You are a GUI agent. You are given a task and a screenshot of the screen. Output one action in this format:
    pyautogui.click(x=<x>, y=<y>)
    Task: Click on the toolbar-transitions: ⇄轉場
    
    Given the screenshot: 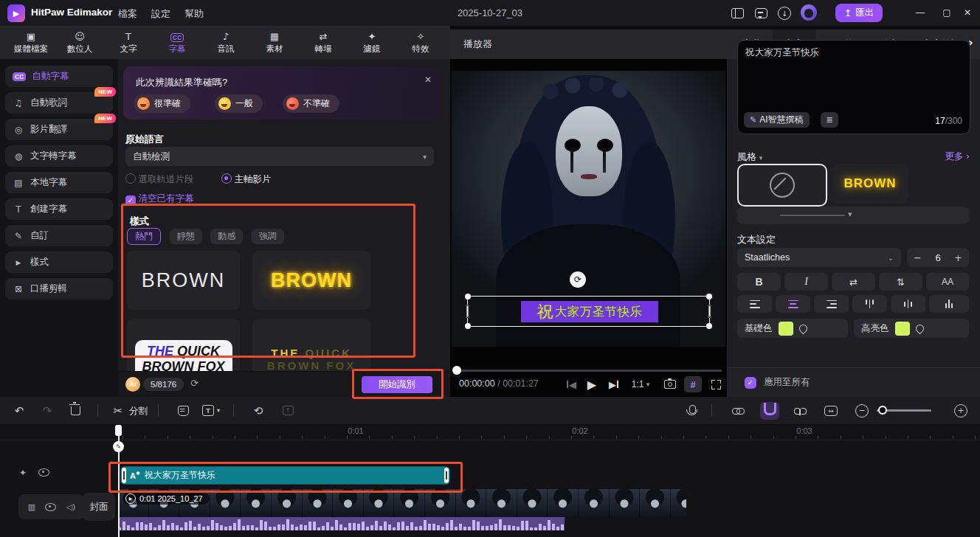 What is the action you would take?
    pyautogui.click(x=323, y=43)
    